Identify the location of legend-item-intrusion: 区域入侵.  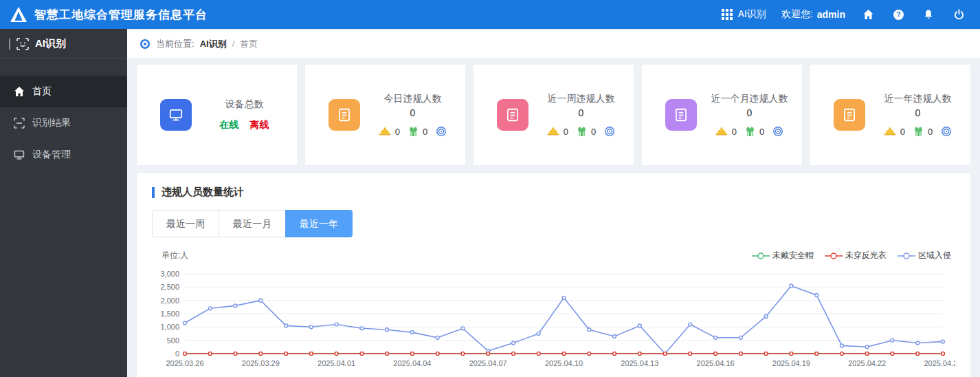
(924, 256).